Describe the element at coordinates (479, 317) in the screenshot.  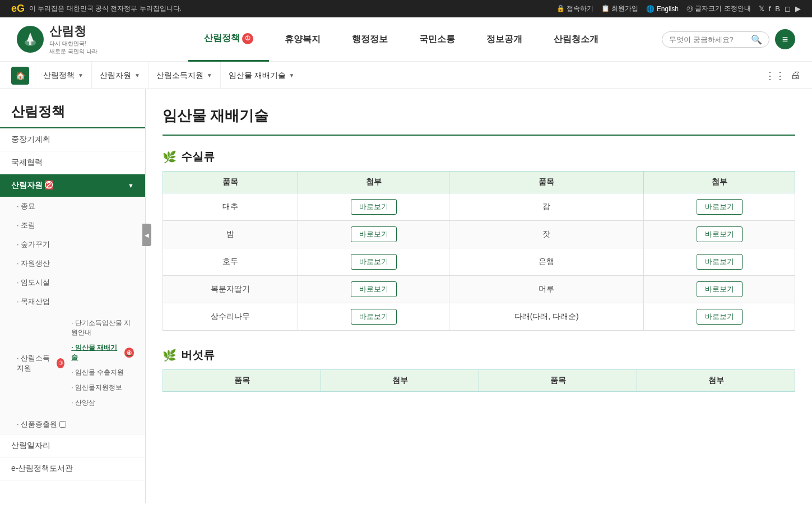
I see `table-row: 상수리나무 바로보기 다래(다래, 다래순) 바로보기` at that location.